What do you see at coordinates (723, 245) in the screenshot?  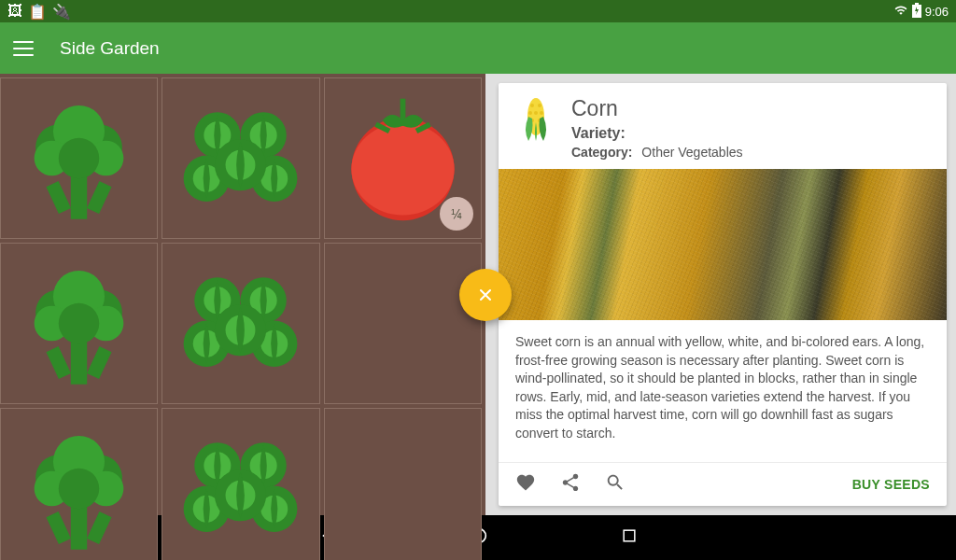 I see `plant-photo` at bounding box center [723, 245].